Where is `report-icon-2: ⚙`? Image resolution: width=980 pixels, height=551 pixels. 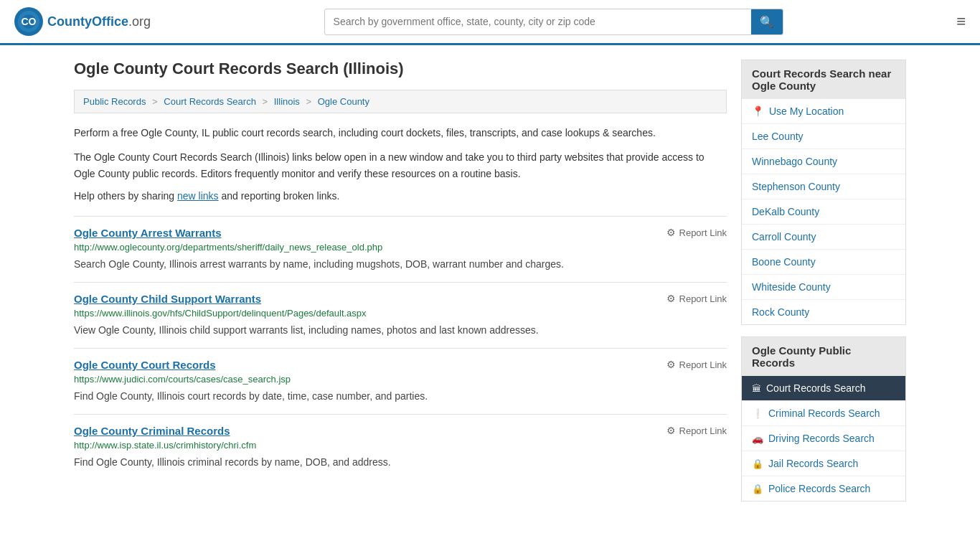 report-icon-2: ⚙ is located at coordinates (672, 364).